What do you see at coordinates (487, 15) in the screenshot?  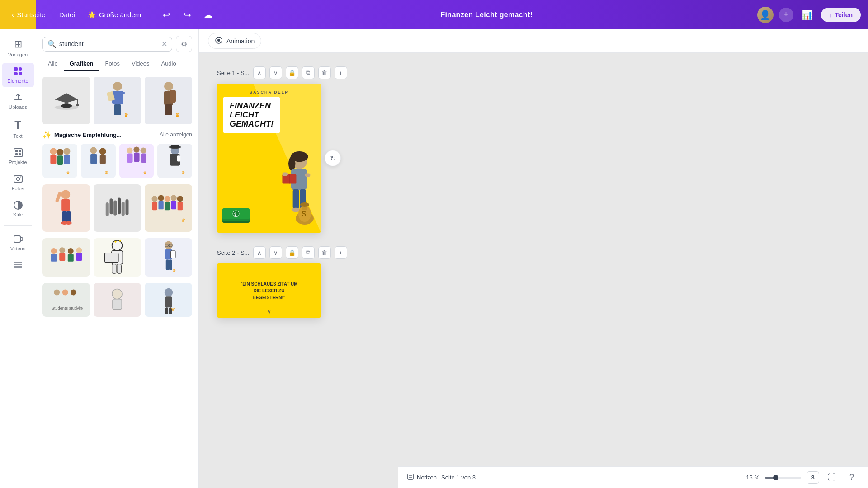 I see `project-title: Finanzen Leicht gemacht!` at bounding box center [487, 15].